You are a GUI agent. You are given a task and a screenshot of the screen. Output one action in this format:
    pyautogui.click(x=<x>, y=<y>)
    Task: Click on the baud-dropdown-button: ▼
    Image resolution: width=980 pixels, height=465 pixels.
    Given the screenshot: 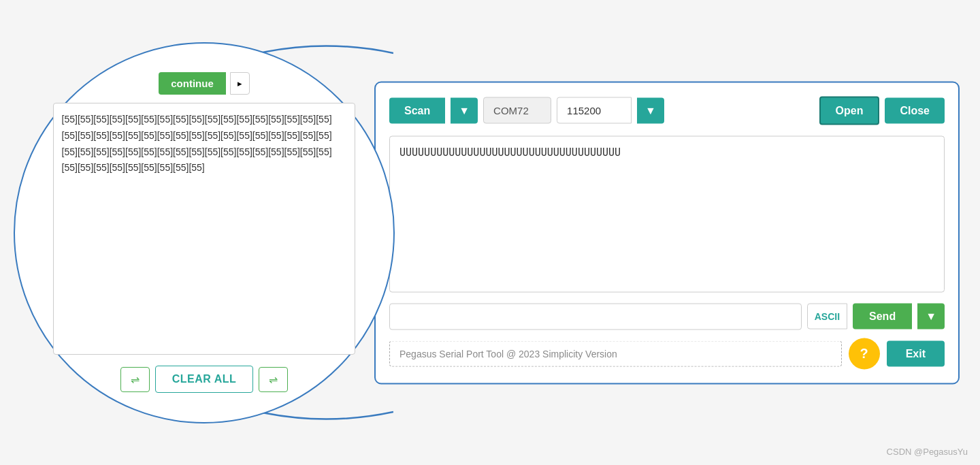 What is the action you would take?
    pyautogui.click(x=651, y=110)
    